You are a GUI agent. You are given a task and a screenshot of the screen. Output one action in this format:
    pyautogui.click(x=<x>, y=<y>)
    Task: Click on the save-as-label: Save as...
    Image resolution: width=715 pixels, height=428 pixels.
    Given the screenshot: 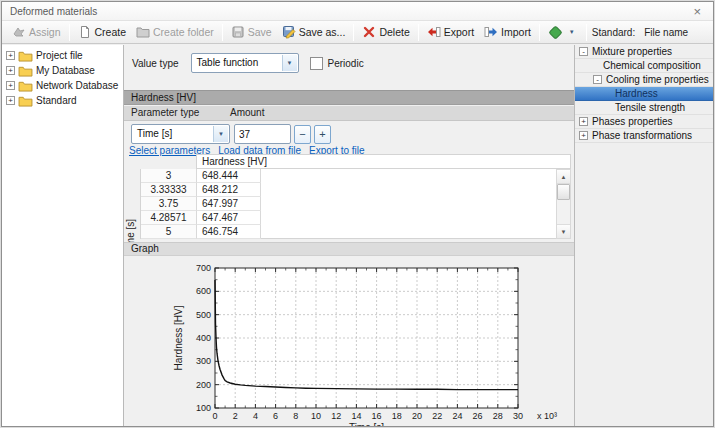 What is the action you would take?
    pyautogui.click(x=322, y=32)
    